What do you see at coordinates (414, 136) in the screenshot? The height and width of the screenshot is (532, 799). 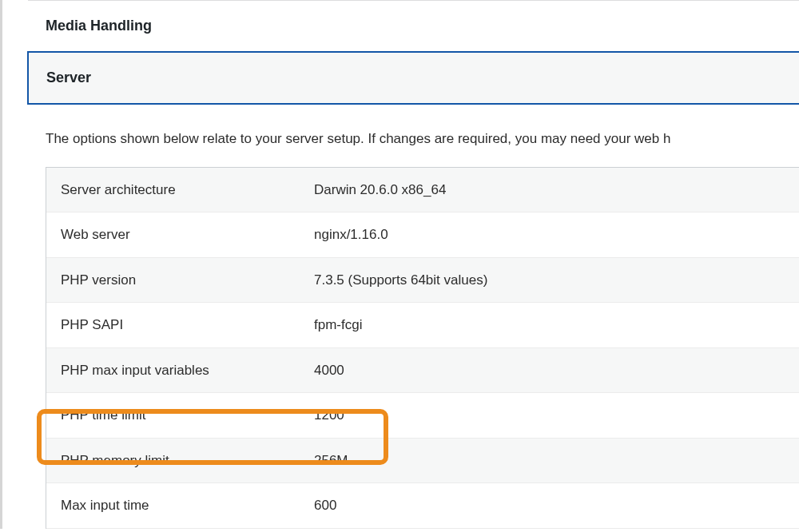 I see `server-description: The options shown below relate to your s…` at bounding box center [414, 136].